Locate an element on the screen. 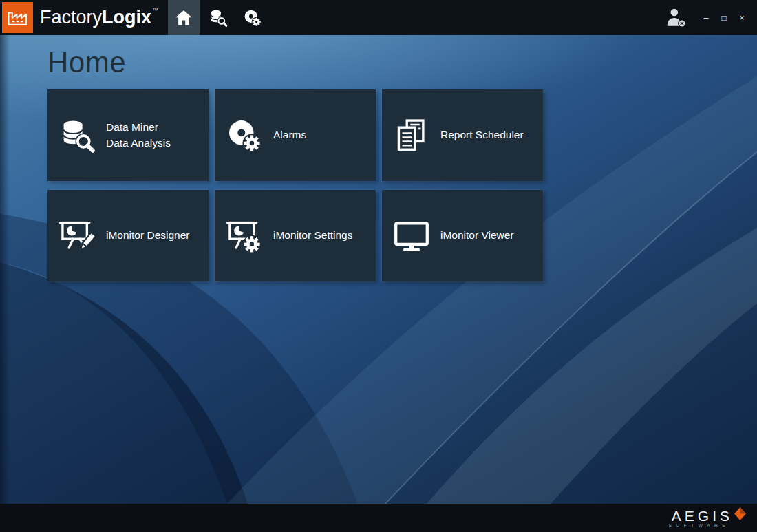 This screenshot has width=757, height=532. factory-logo-icon is located at coordinates (18, 18).